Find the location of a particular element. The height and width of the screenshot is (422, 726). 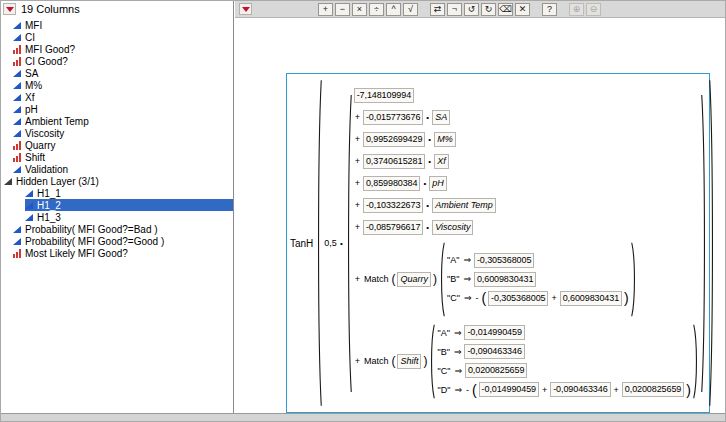

match-variable-box: Quarry is located at coordinates (414, 280).